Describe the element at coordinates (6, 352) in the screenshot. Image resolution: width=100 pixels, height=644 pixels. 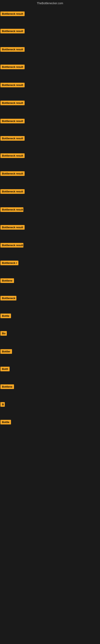
I see `bottleneck-badge-row: Bottler` at that location.